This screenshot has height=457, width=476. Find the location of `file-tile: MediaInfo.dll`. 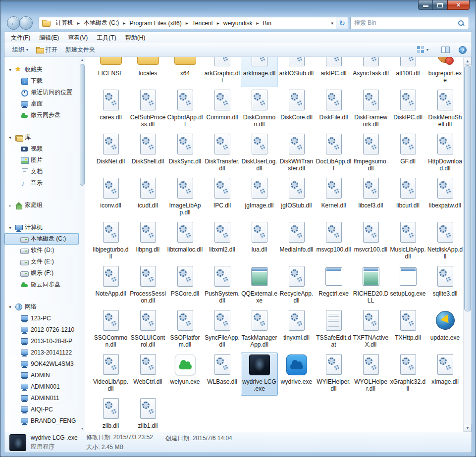

file-tile: MediaInfo.dll is located at coordinates (296, 242).